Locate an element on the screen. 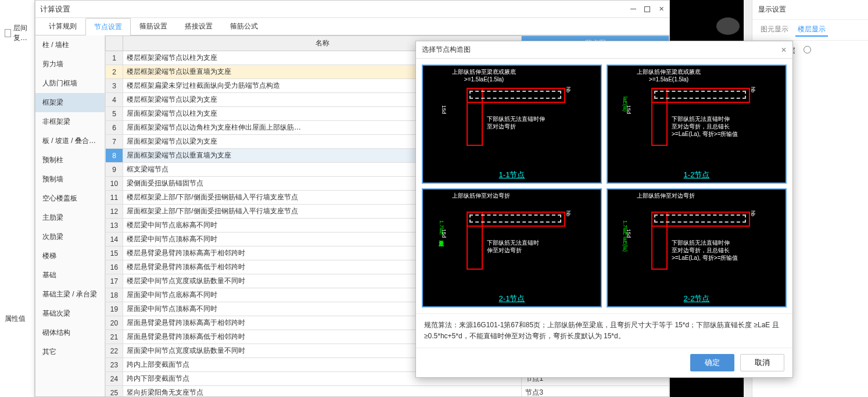 The image size is (868, 397). sidebar-item-2: 人防门框墙 is located at coordinates (70, 84).